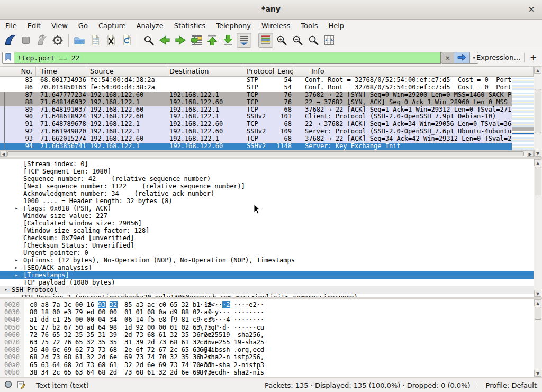  What do you see at coordinates (102, 320) in the screenshot?
I see `hex-byte: 04` at bounding box center [102, 320].